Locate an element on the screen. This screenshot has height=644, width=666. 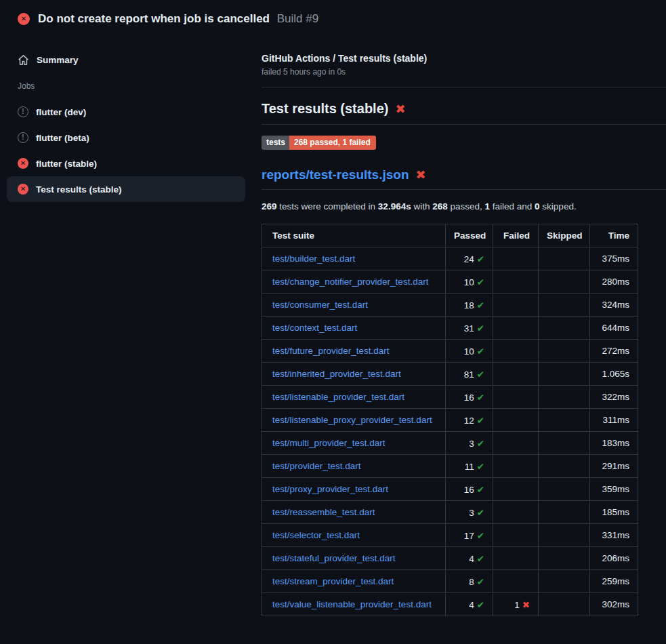
time-cell: 1.065s is located at coordinates (614, 374).